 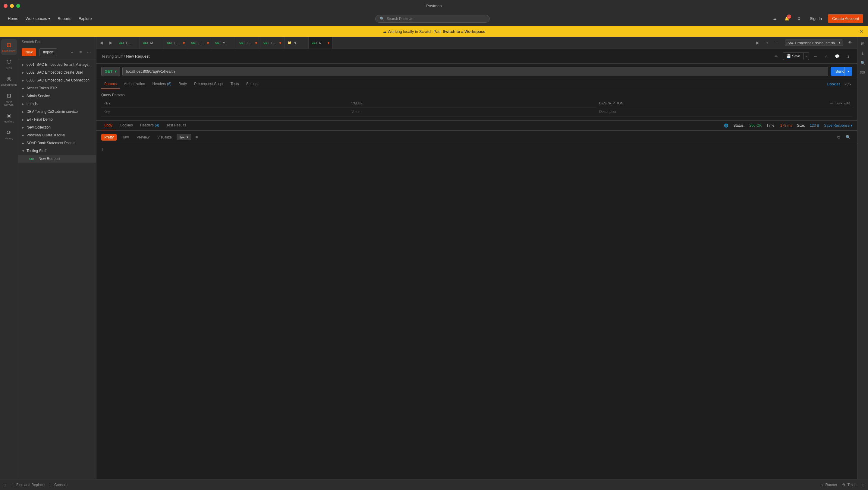 I want to click on send-button: Send, so click(x=838, y=71).